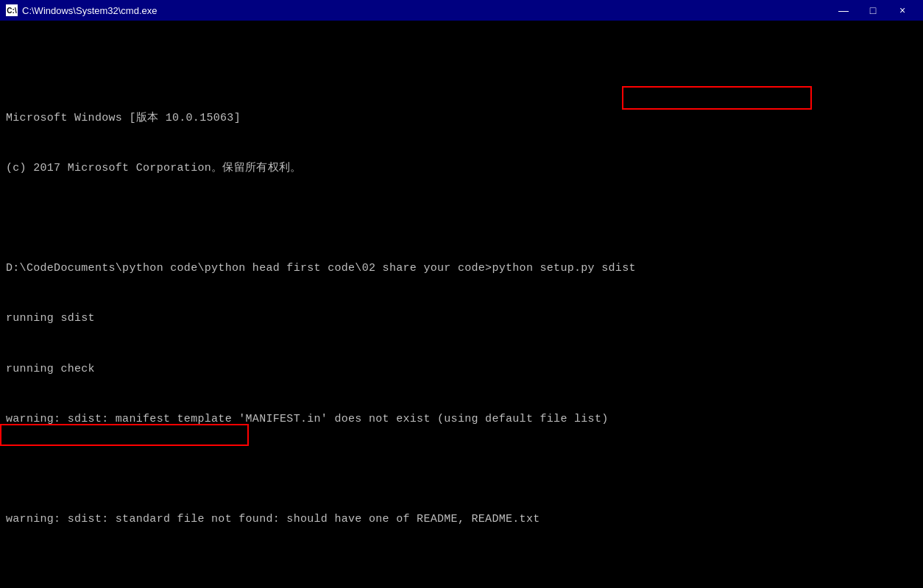 This screenshot has width=923, height=588. I want to click on minimize-button: —, so click(844, 10).